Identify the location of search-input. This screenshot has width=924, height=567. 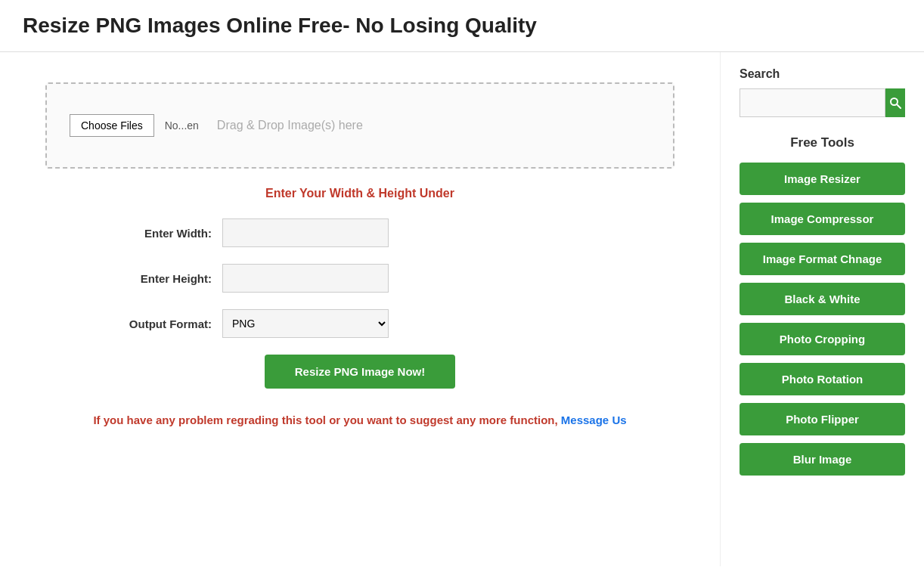
(812, 103).